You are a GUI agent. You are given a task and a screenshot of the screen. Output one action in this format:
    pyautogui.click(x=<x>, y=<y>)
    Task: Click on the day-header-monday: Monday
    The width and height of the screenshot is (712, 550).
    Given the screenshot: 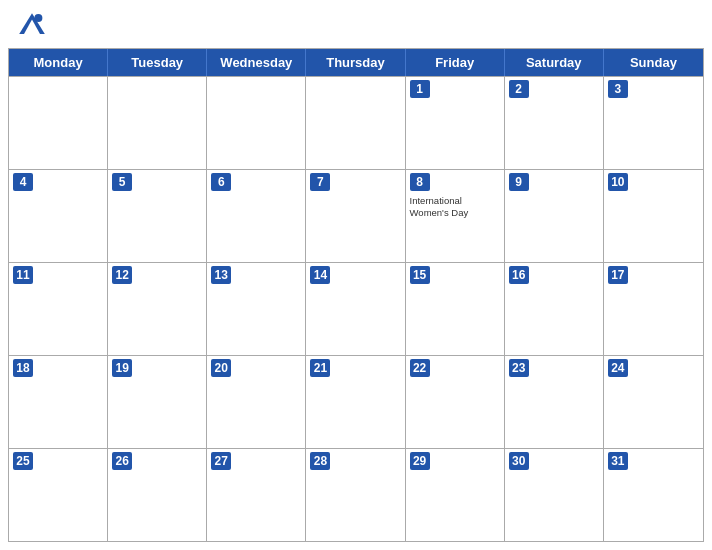 What is the action you would take?
    pyautogui.click(x=58, y=62)
    